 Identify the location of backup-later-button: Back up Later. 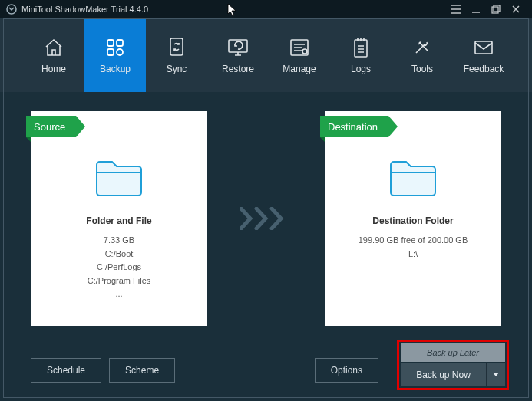
(453, 353).